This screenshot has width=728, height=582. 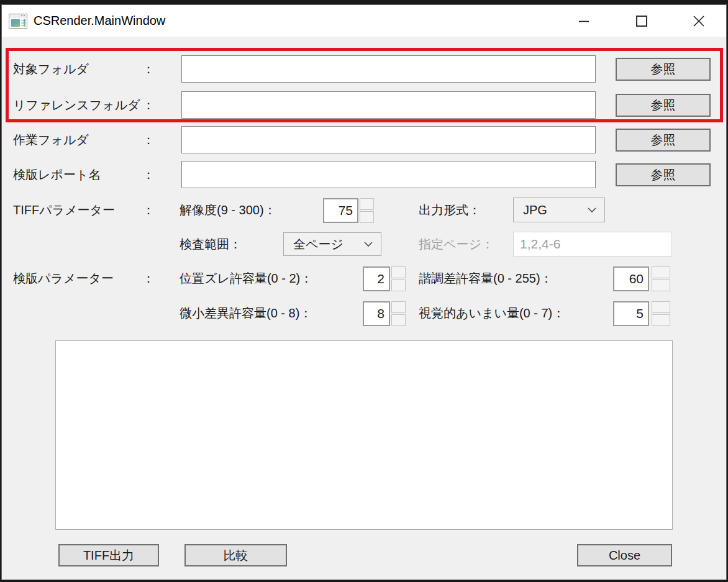 What do you see at coordinates (228, 210) in the screenshot?
I see `resolution-label: 解像度(9 - 300)：` at bounding box center [228, 210].